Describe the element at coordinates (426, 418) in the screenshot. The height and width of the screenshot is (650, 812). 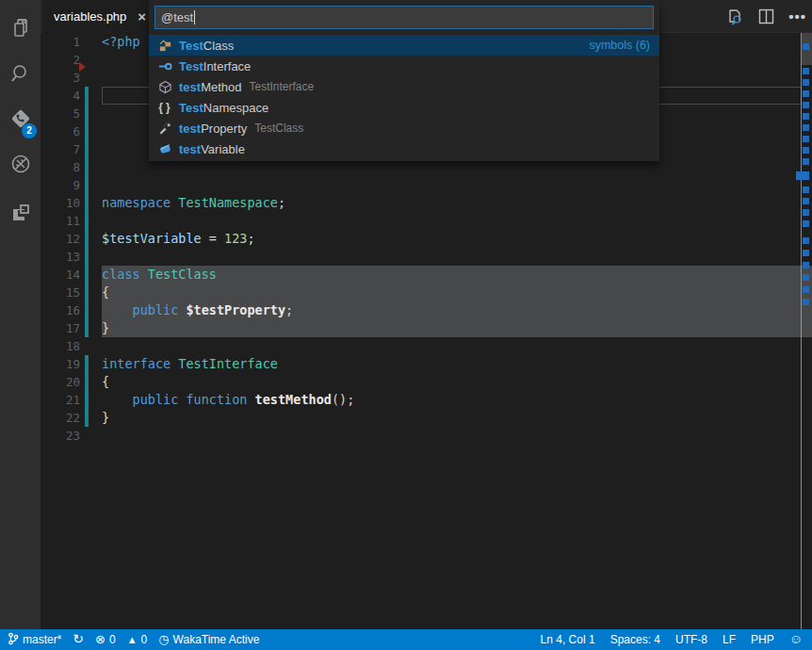
I see `code-line: 22}` at that location.